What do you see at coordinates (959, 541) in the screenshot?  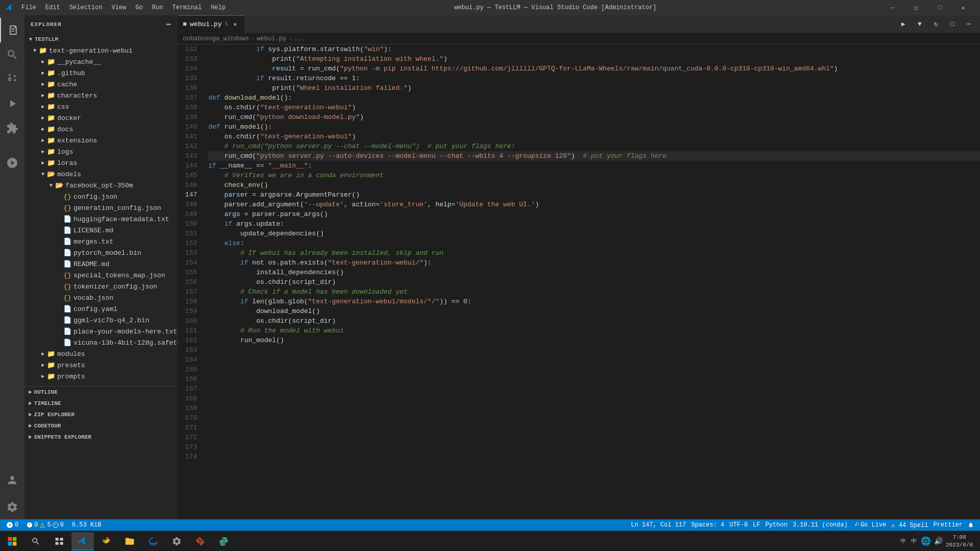 I see `taskbar-clock: 7:08 2023/6/6` at bounding box center [959, 541].